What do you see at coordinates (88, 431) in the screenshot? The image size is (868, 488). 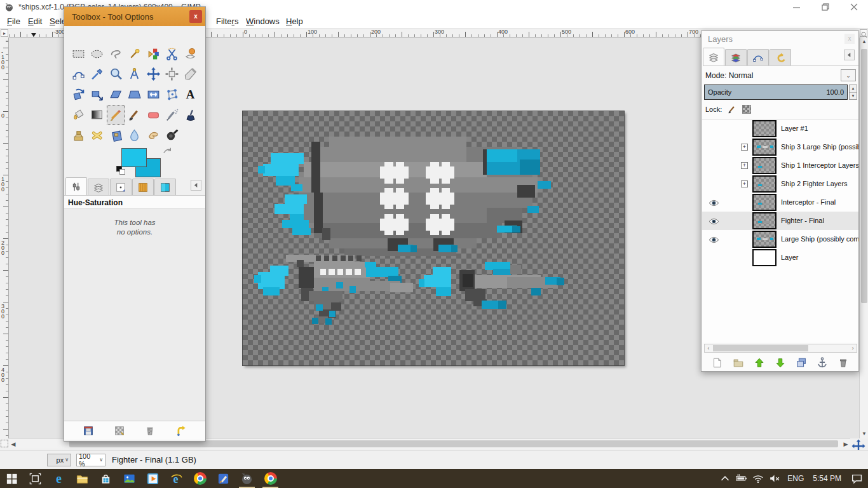 I see `save-options-button` at bounding box center [88, 431].